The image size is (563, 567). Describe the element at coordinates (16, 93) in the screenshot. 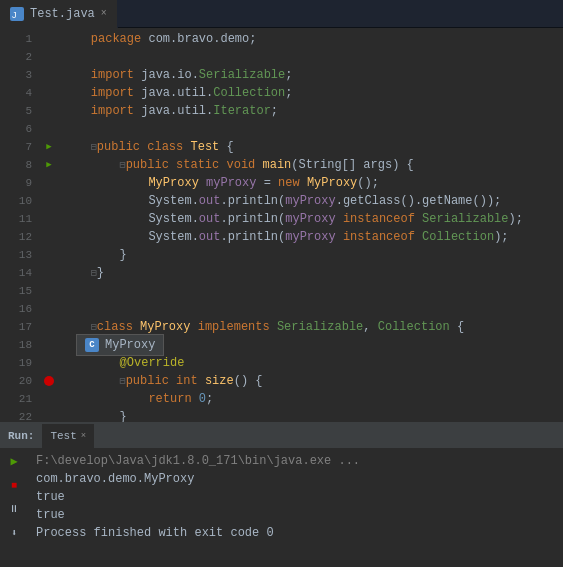

I see `line-number: 4` at that location.